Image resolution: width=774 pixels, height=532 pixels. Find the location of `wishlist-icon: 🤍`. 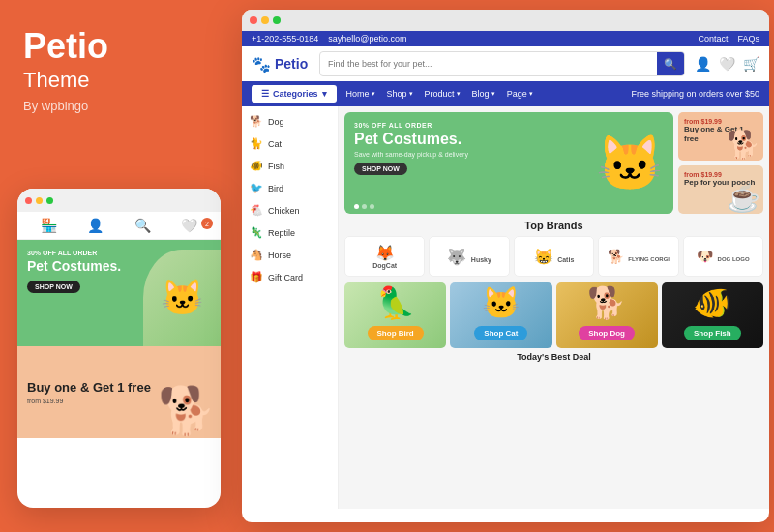

wishlist-icon: 🤍 is located at coordinates (728, 64).